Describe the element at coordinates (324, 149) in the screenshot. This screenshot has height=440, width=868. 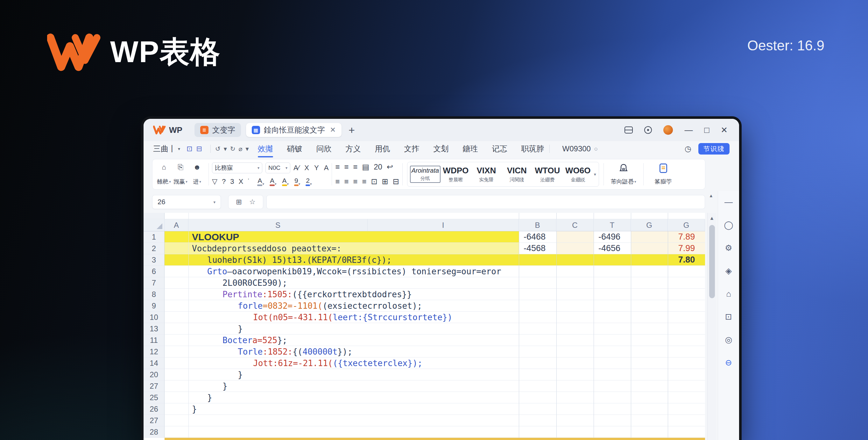
I see `menu-item: 问欣` at that location.